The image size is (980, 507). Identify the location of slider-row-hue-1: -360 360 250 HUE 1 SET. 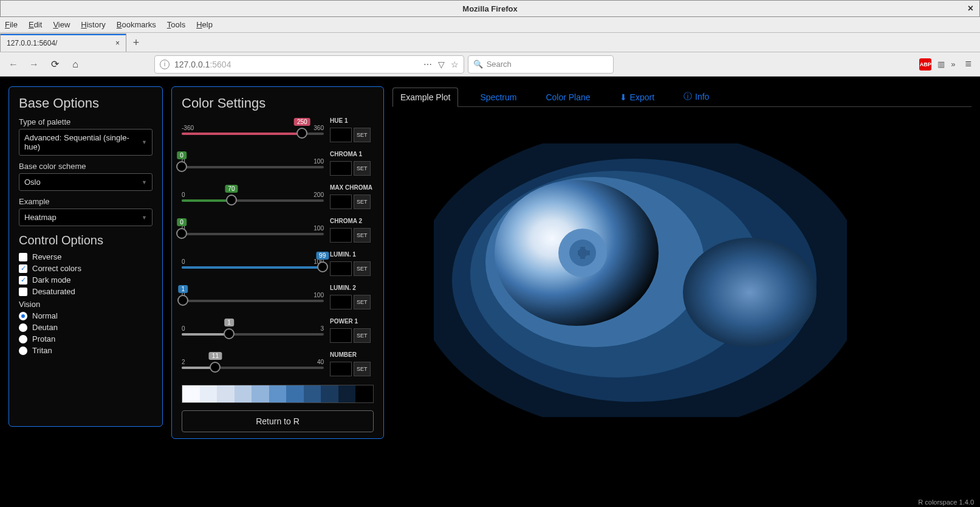
(278, 130).